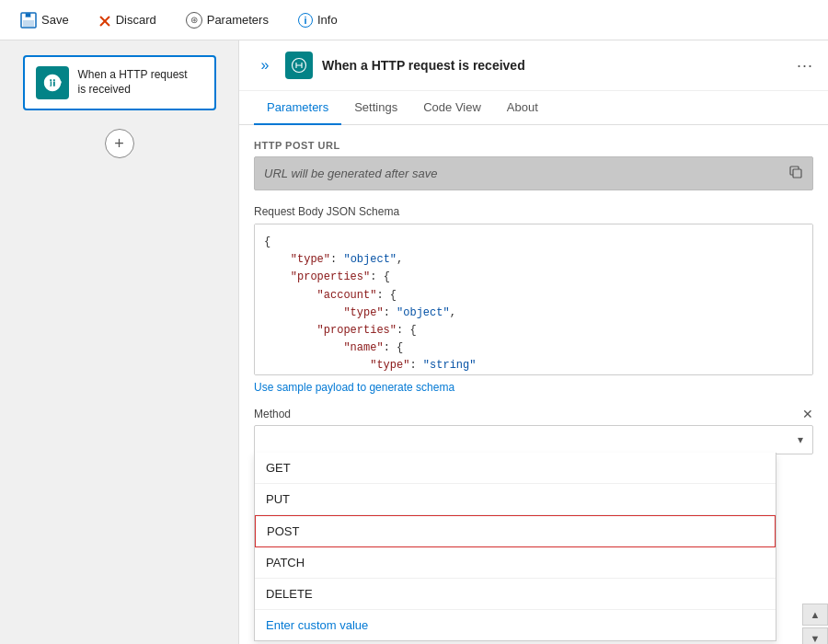  Describe the element at coordinates (805, 66) in the screenshot. I see `more-options-button: ···` at that location.